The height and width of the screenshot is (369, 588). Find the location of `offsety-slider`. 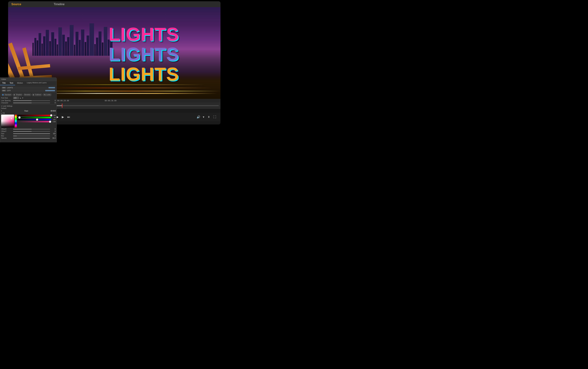

offsety-slider is located at coordinates (32, 131).